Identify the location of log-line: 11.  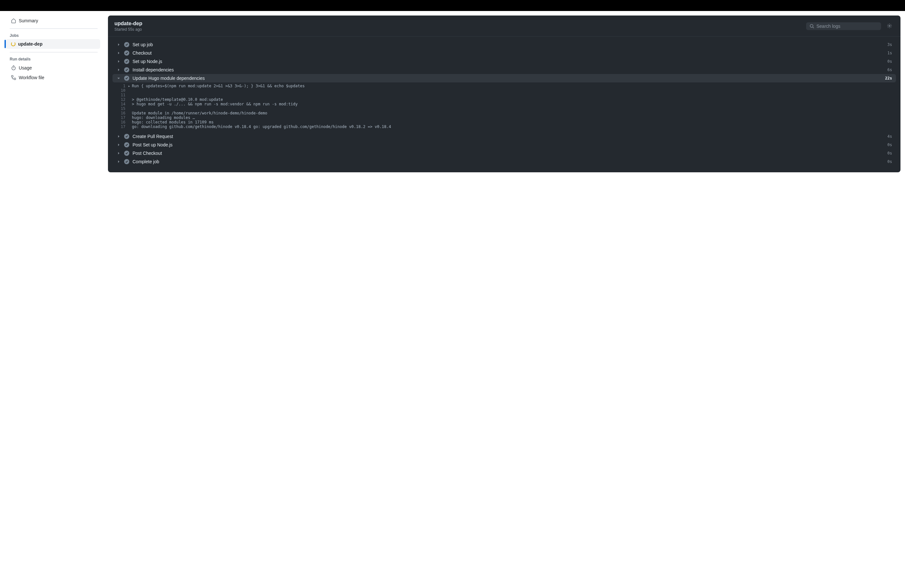
(504, 95).